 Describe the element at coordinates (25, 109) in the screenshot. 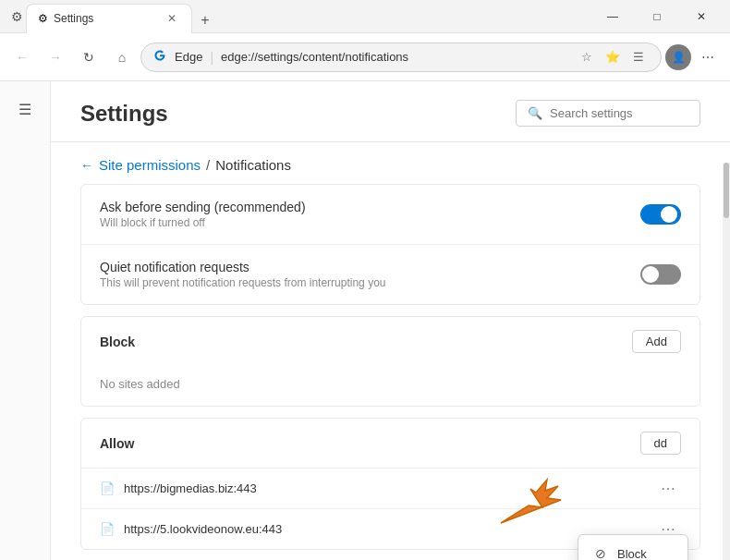

I see `sidebar-toggle-button: ☰` at that location.